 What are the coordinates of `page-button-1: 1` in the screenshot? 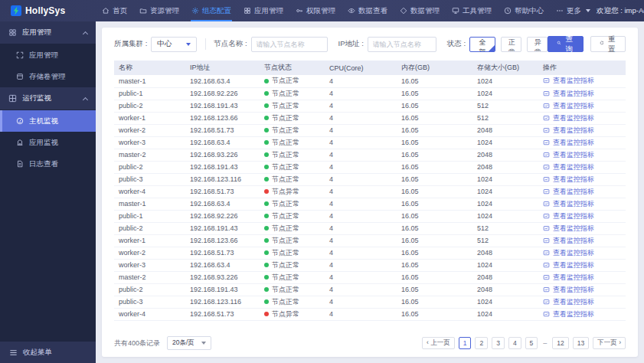 It's located at (466, 343).